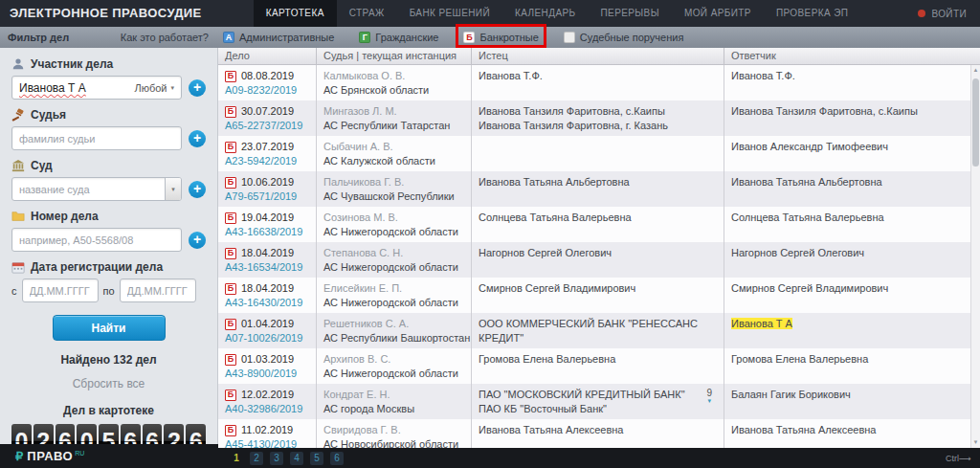 This screenshot has width=980, height=468. I want to click on court-name: АС Чувашской Республики, so click(394, 197).